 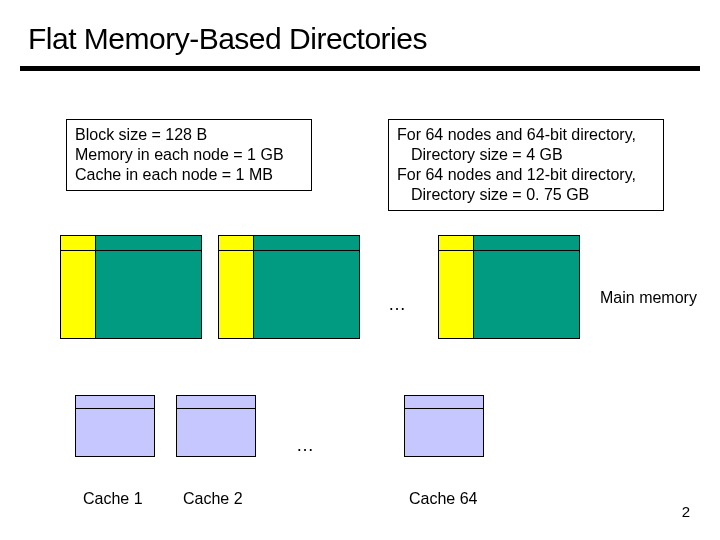 I want to click on results-line: Directory size = 0. 75 GB, so click(x=533, y=195).